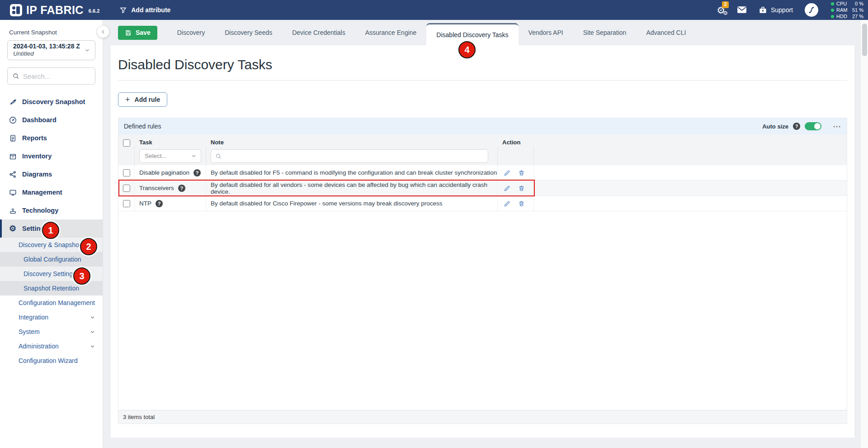 This screenshot has height=448, width=868. What do you see at coordinates (143, 126) in the screenshot?
I see `panel-title: Defined rules` at bounding box center [143, 126].